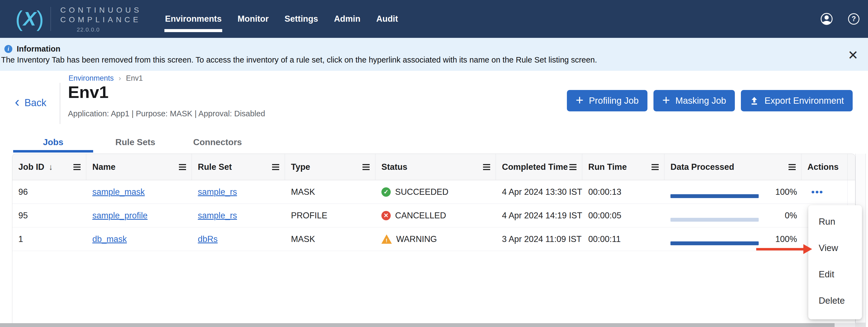 The height and width of the screenshot is (327, 868). I want to click on rule-set-header-label: Rule Set, so click(215, 167).